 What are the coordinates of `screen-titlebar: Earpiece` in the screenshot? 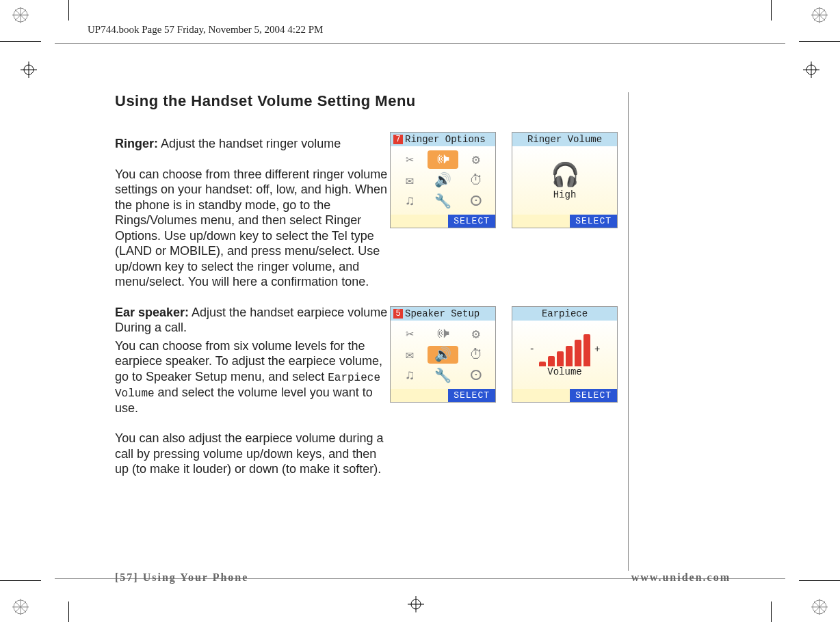 It's located at (565, 314).